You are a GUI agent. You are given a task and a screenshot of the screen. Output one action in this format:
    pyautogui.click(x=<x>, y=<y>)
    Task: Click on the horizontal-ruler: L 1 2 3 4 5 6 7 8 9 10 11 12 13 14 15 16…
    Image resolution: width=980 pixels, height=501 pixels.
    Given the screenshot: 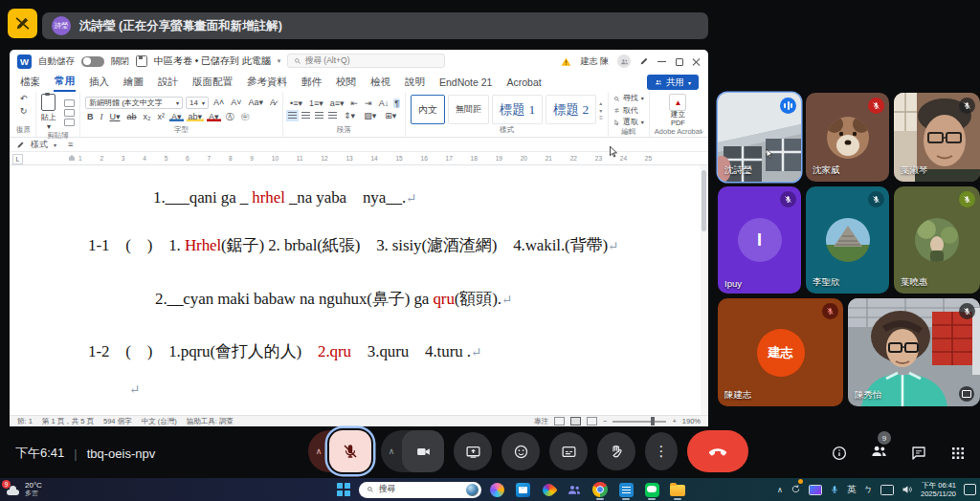 What is the action you would take?
    pyautogui.click(x=359, y=159)
    